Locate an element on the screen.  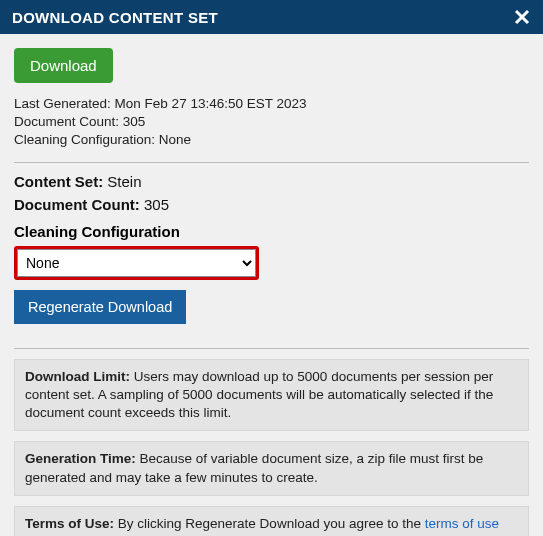
last-generated-row: Last Generated: Mon Feb 27 13:46:50 EST … is located at coordinates (272, 104).